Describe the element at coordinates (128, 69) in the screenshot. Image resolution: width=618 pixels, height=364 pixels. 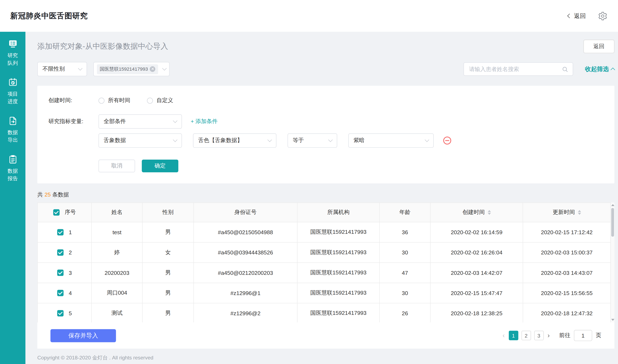
I see `organization-tag: 国医慧联15921417993 ✕` at that location.